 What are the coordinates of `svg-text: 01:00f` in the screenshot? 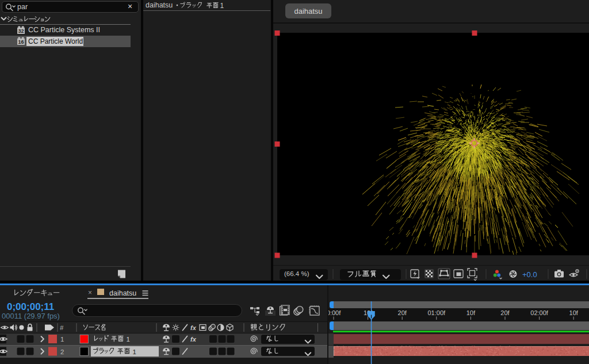 It's located at (437, 313).